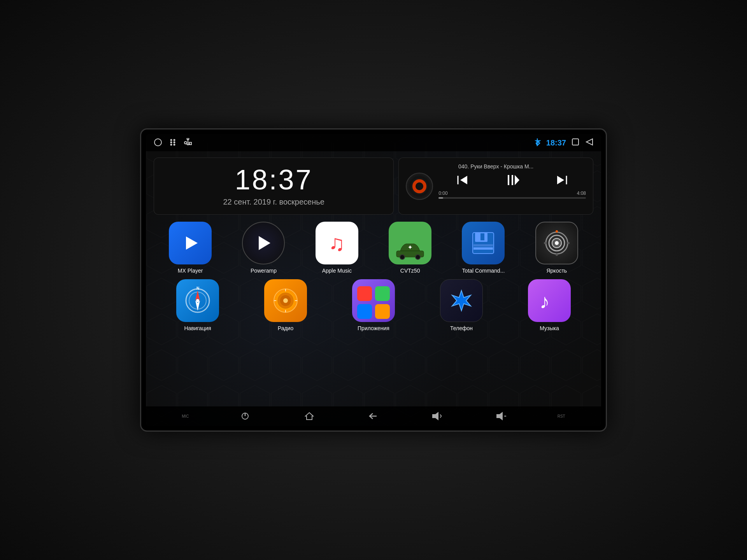 This screenshot has height=560, width=747. Describe the element at coordinates (512, 198) in the screenshot. I see `progress-bar` at that location.